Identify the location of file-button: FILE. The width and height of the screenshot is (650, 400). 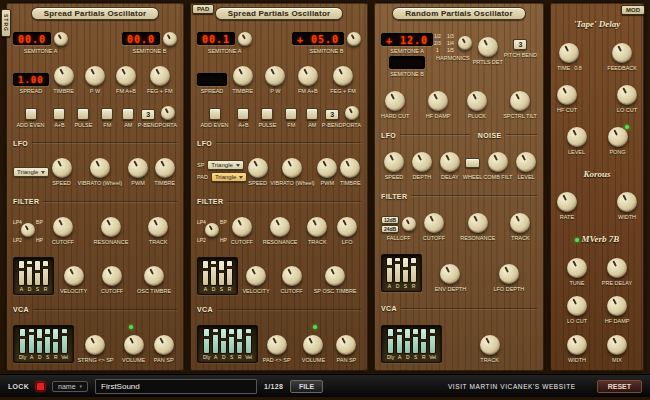
(306, 386).